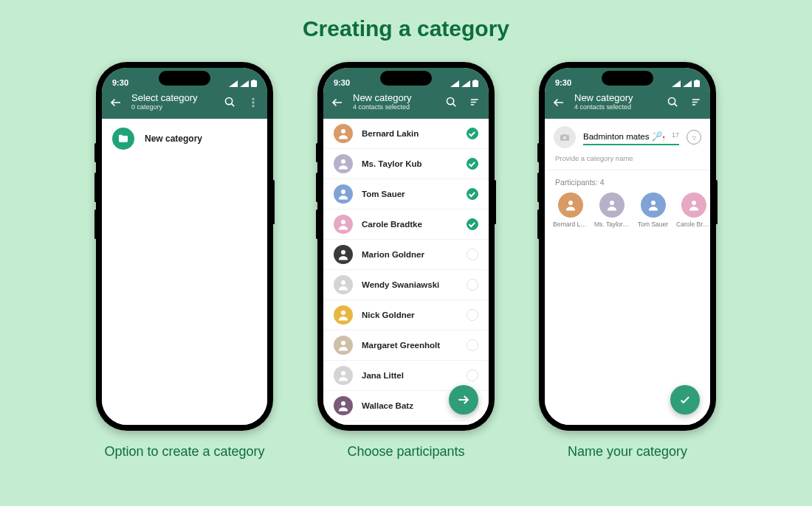 This screenshot has width=812, height=506. I want to click on caption-2: Choose participants, so click(406, 451).